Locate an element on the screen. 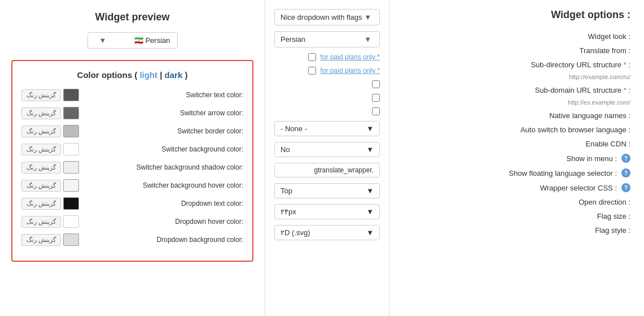  dropdown-text-color-picker: گزینش رنگ is located at coordinates (50, 204).